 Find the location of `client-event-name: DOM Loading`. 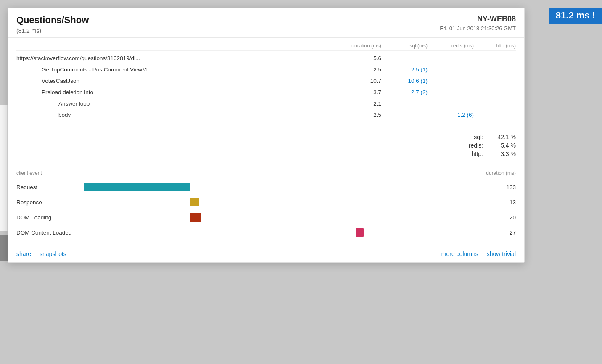

client-event-name: DOM Loading is located at coordinates (50, 218).